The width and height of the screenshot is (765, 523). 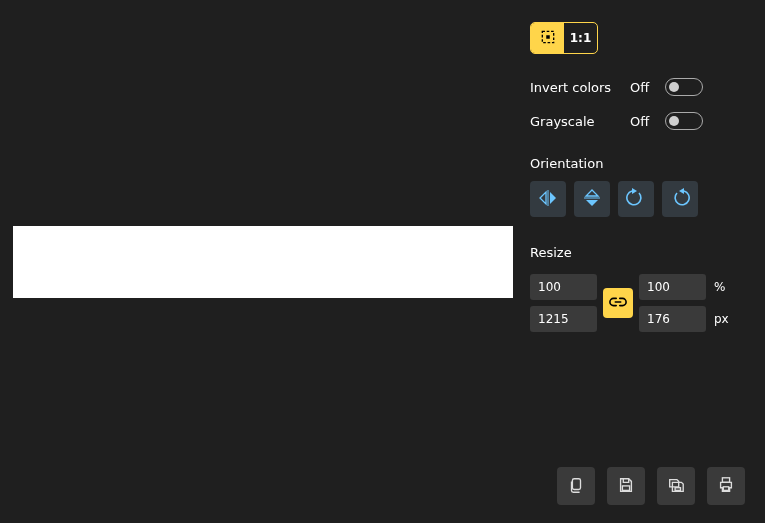 What do you see at coordinates (580, 122) in the screenshot?
I see `grayscale-label: Grayscale` at bounding box center [580, 122].